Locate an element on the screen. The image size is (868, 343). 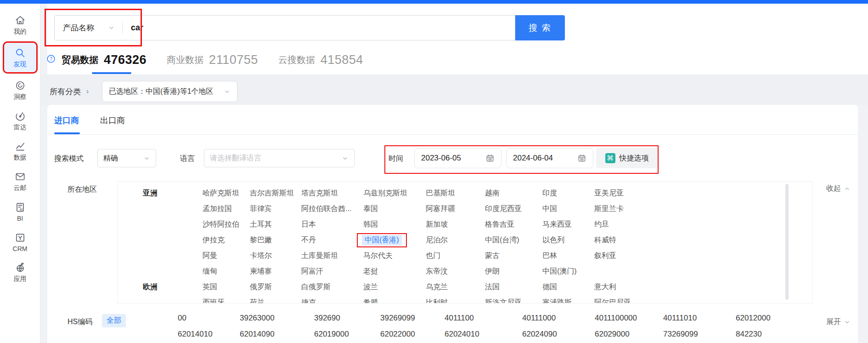
search-category-select: 产品名称 is located at coordinates (88, 28).